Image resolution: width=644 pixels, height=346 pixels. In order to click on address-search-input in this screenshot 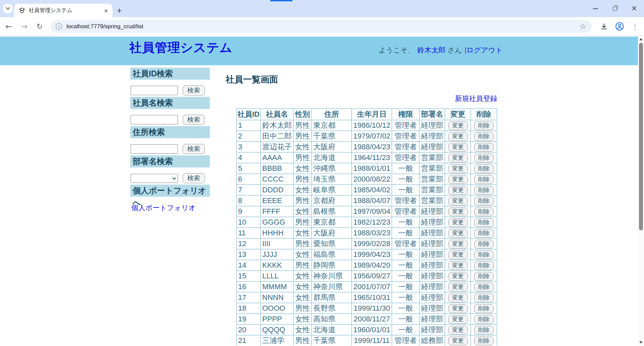, I will do `click(154, 149)`.